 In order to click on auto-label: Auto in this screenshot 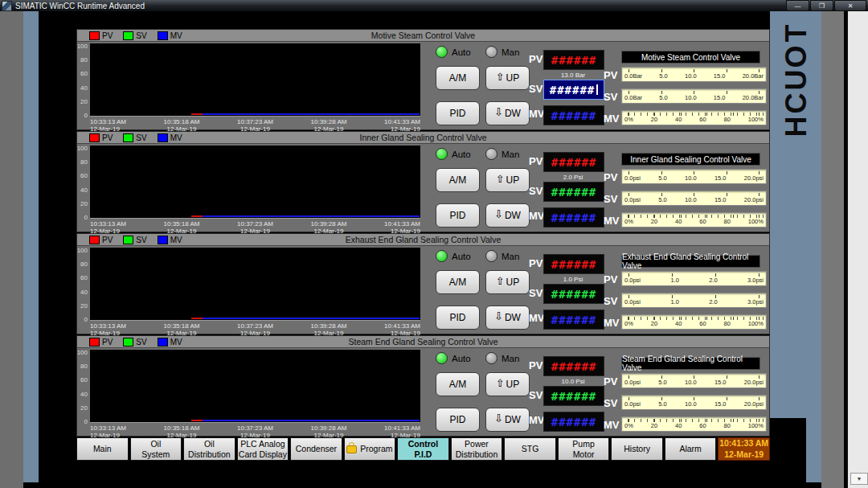, I will do `click(461, 256)`.